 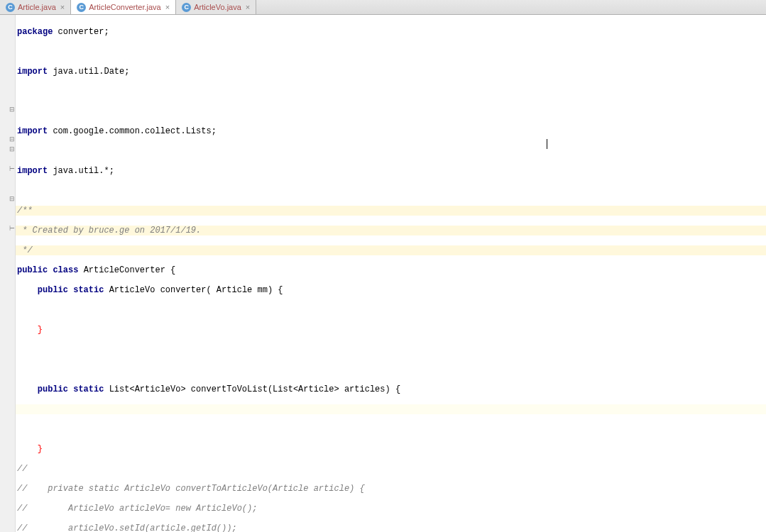 What do you see at coordinates (191, 489) in the screenshot?
I see `comment: // private static ArticleVo convertToArt…` at bounding box center [191, 489].